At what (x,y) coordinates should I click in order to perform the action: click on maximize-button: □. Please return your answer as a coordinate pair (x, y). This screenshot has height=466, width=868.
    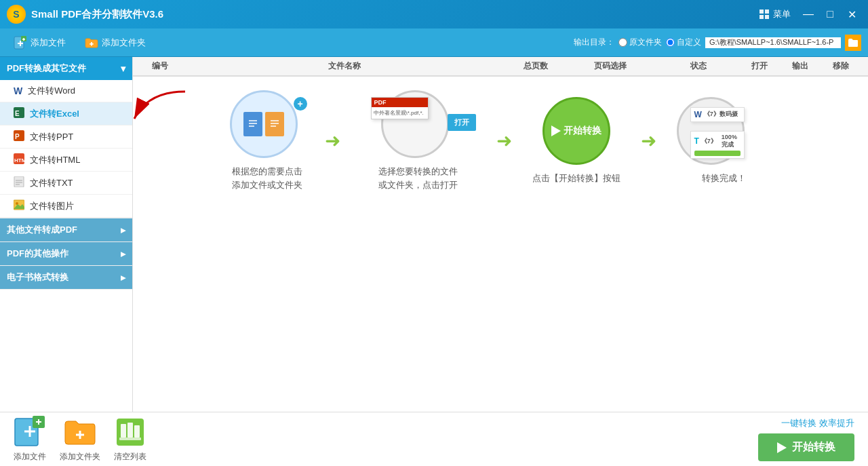
    Looking at the image, I should click on (830, 14).